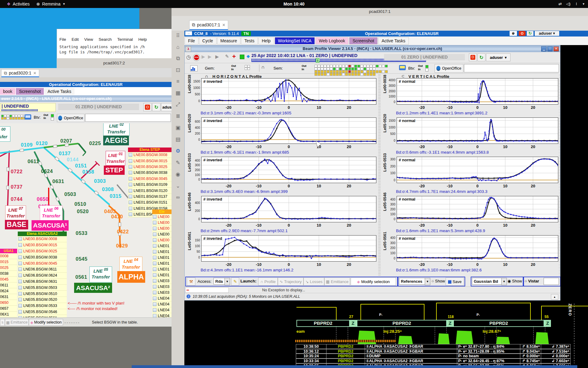 This screenshot has width=588, height=368. What do you see at coordinates (178, 139) in the screenshot?
I see `keyboard-icon: ▤` at bounding box center [178, 139].